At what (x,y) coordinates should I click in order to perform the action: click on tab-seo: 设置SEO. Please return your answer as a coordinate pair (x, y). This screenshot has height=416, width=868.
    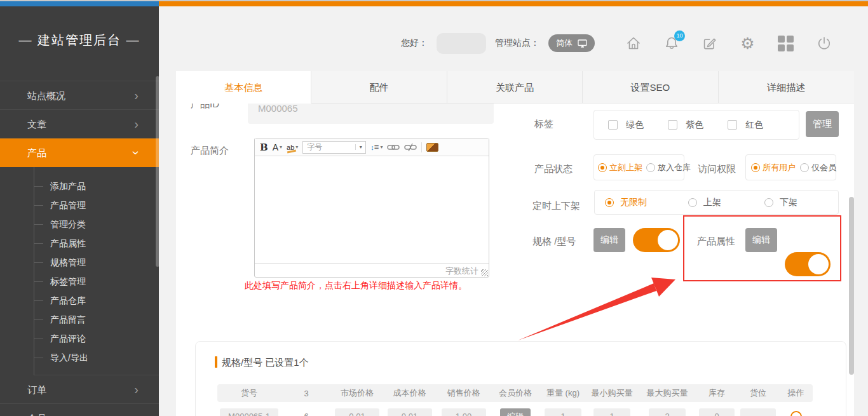
    Looking at the image, I should click on (651, 88).